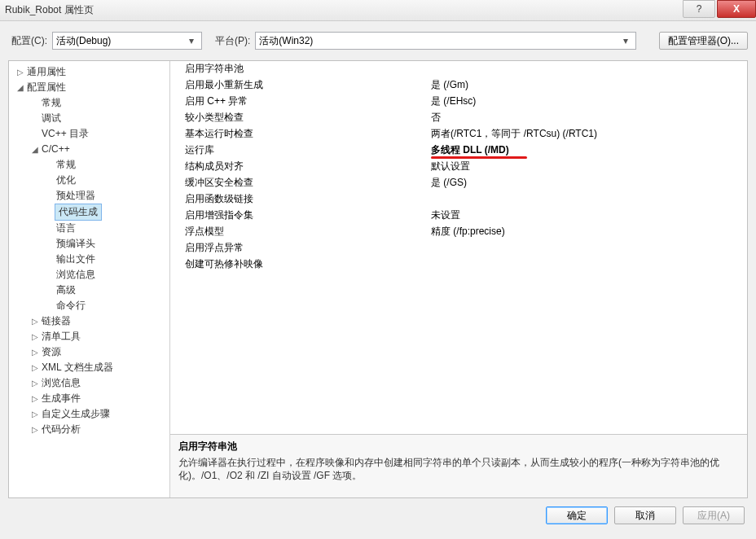  Describe the element at coordinates (55, 321) in the screenshot. I see `tree-item-label: 链接器` at that location.